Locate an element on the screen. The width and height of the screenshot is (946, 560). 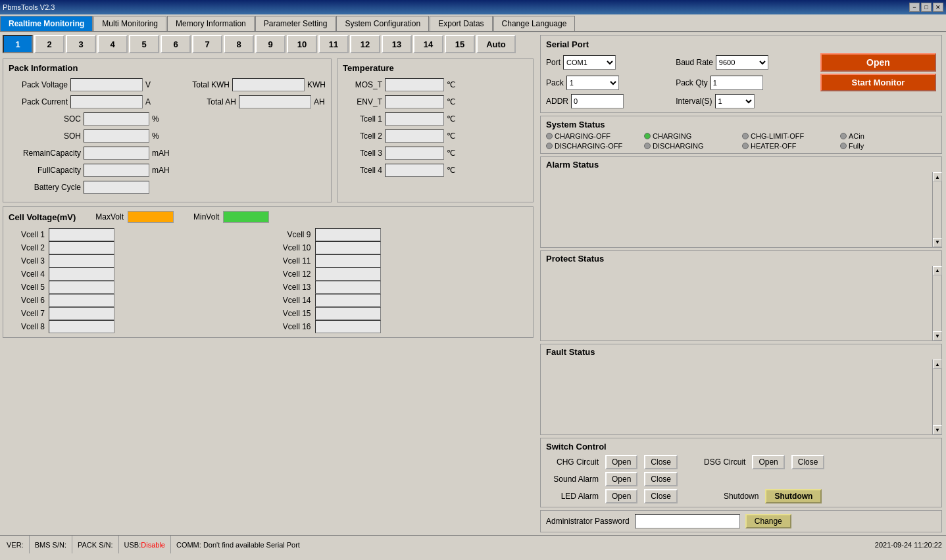
num-tab-12: 12 is located at coordinates (365, 44).